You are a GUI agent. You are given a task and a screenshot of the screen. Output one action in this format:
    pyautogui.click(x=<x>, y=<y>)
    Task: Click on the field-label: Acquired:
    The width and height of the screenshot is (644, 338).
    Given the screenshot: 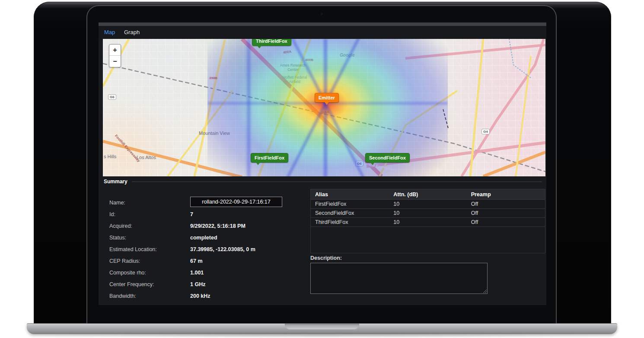 What is the action you would take?
    pyautogui.click(x=121, y=226)
    